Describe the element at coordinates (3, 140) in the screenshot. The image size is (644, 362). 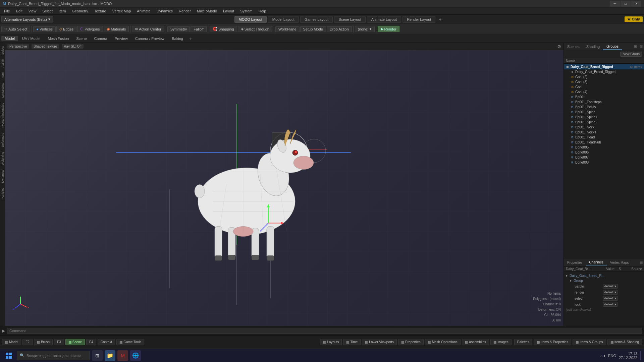
I see `sidebar-tab-deformers: Deformers` at that location.